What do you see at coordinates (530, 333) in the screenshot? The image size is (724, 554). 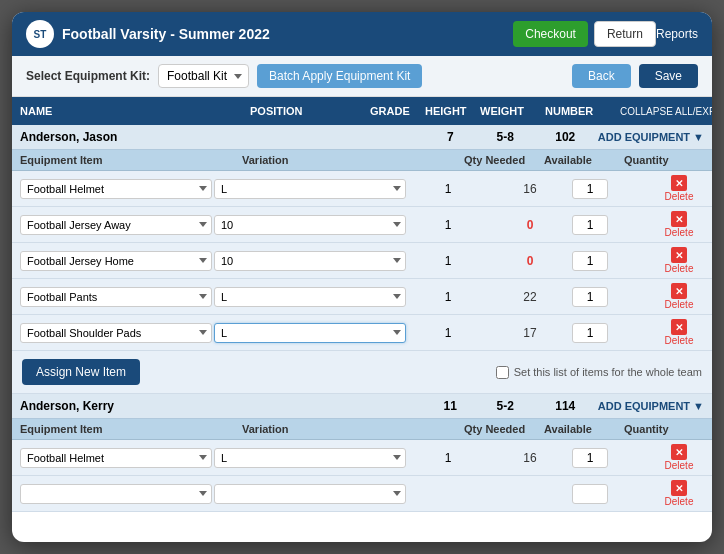 I see `qty-available: 17` at bounding box center [530, 333].